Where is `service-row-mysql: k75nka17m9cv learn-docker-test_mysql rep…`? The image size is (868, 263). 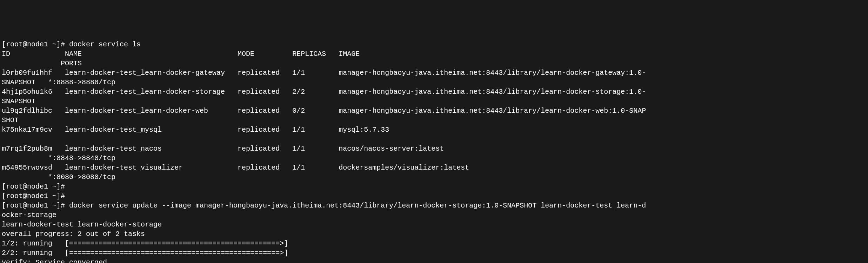
service-row-mysql: k75nka17m9cv learn-docker-test_mysql rep… is located at coordinates (195, 130).